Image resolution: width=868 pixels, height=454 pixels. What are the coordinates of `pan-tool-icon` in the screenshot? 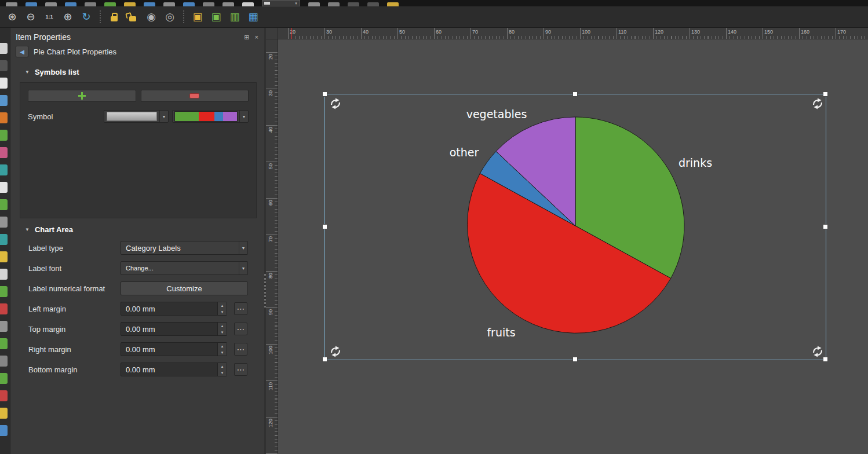 It's located at (3, 49).